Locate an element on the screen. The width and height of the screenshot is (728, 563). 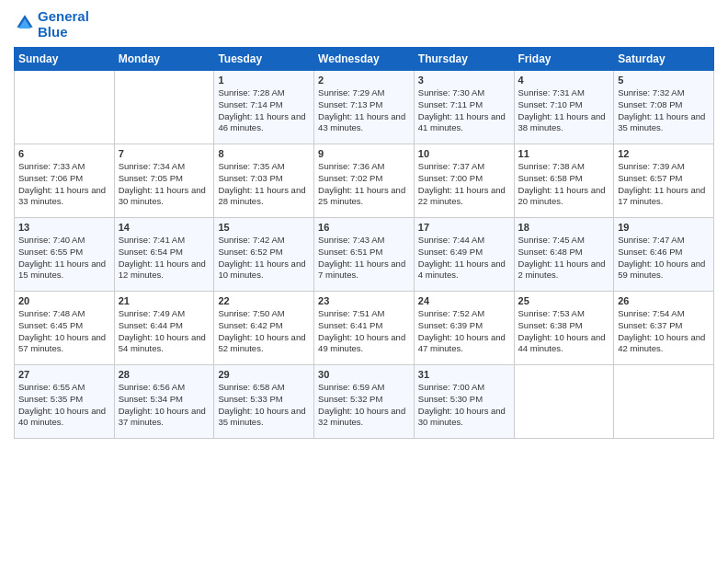
calendar-cell: 31Sunrise: 7:00 AM Sunset: 5:30 PM Dayli… is located at coordinates (463, 402).